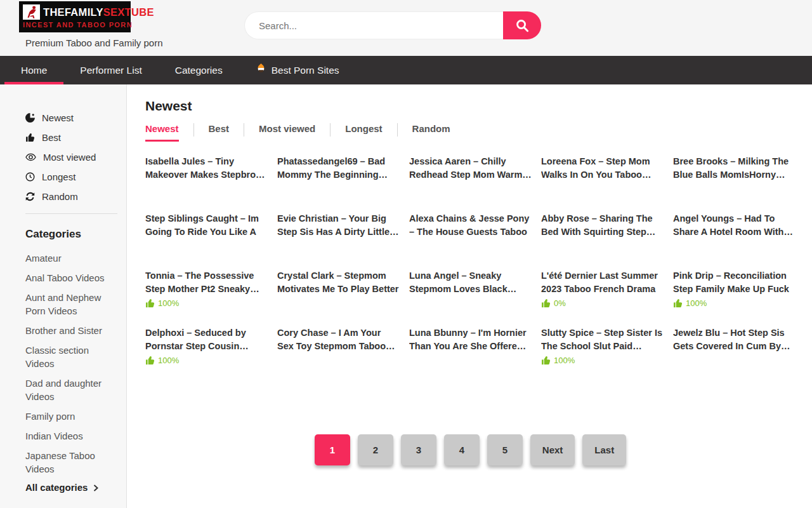 This screenshot has width=812, height=508. Describe the element at coordinates (735, 340) in the screenshot. I see `video-title-link: Jewelz Blu – Hot Step Sis Gets Covered I…` at that location.